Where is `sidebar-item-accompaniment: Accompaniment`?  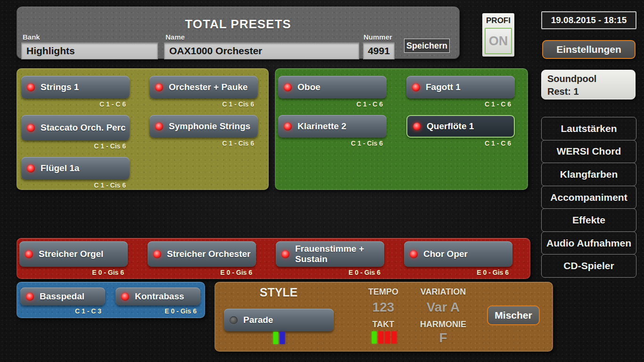
sidebar-item-accompaniment: Accompaniment is located at coordinates (589, 197).